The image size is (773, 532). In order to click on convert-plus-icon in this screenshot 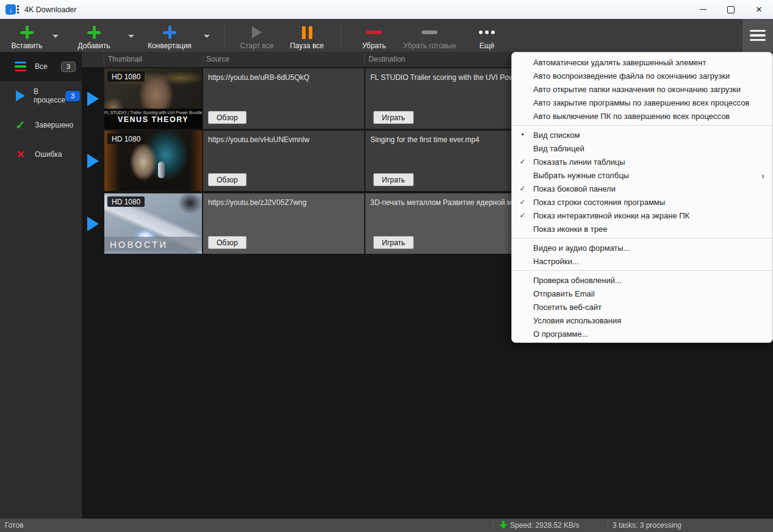, I will do `click(170, 32)`.